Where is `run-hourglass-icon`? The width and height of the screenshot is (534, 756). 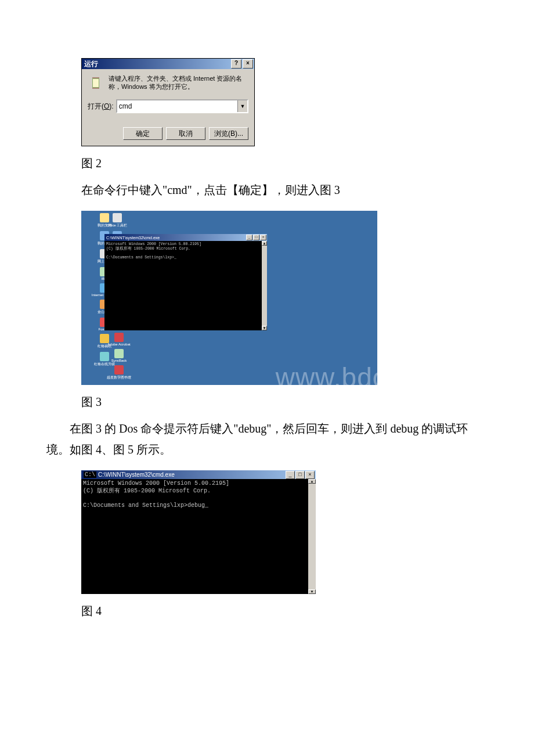
run-hourglass-icon is located at coordinates (96, 83).